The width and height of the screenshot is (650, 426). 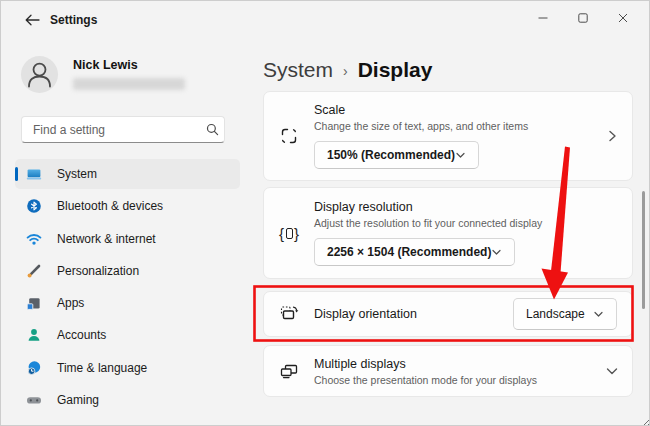 I want to click on sidebar-item-label: Gaming, so click(x=78, y=400).